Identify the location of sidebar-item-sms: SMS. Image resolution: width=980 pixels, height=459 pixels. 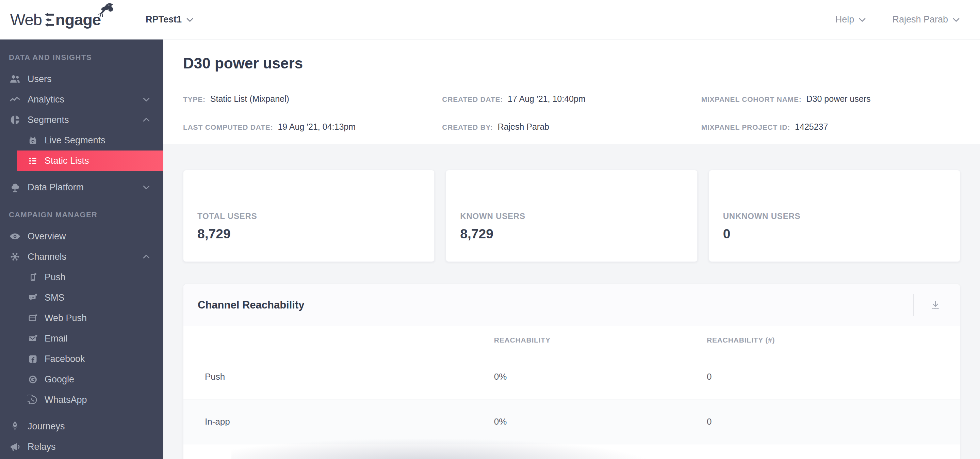
(81, 298).